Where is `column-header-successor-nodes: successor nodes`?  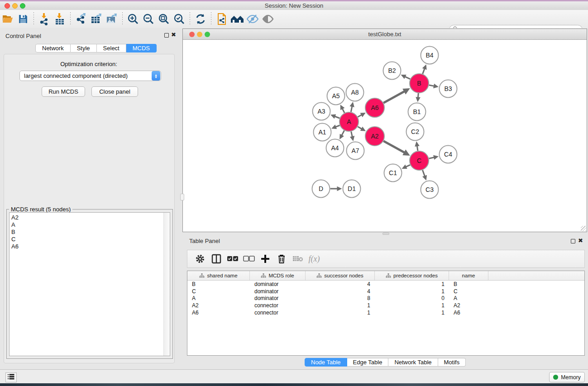 column-header-successor-nodes: successor nodes is located at coordinates (340, 276).